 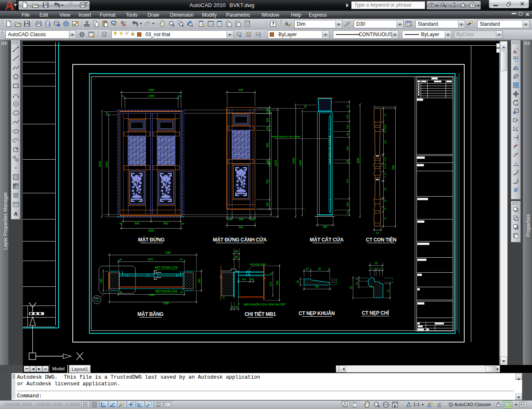 I want to click on svg-text: MB1, so click(x=97, y=298).